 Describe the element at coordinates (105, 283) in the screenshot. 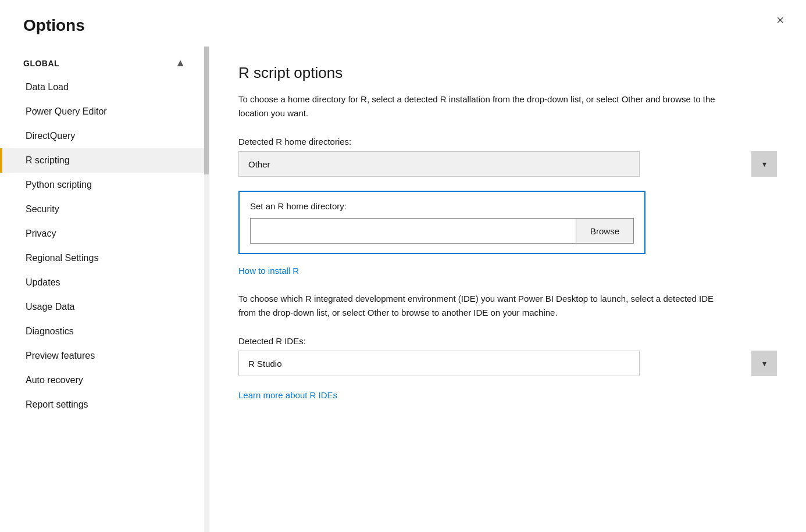

I see `sidebar-item-updates: Updates` at that location.